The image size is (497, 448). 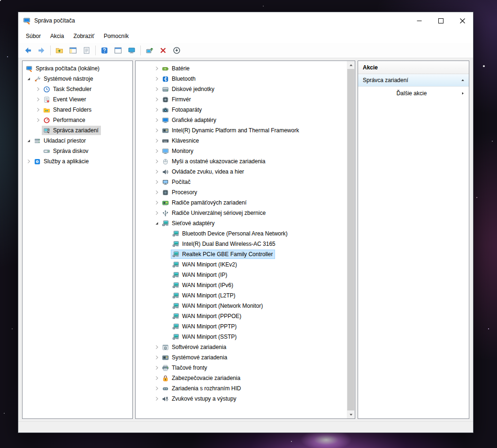 I want to click on collapse-section-icon, so click(x=463, y=80).